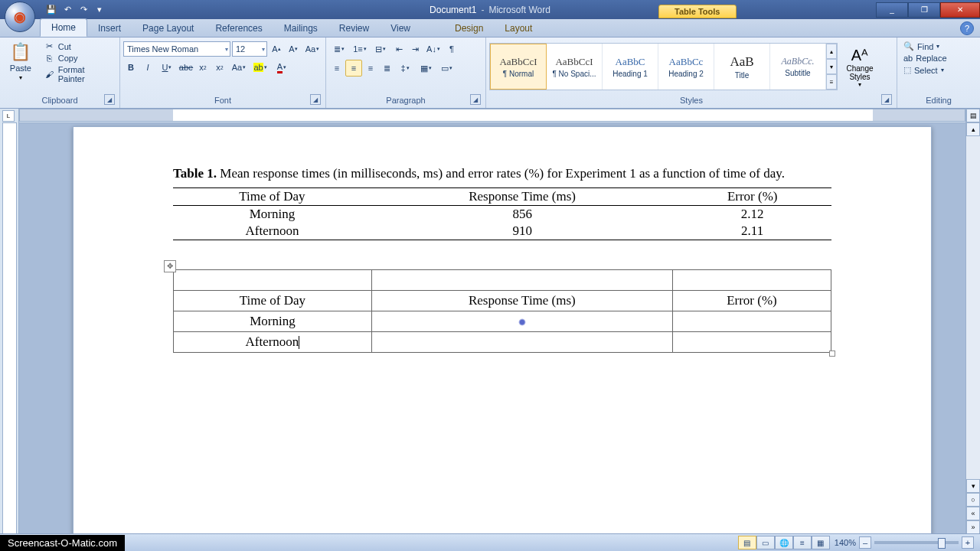  I want to click on group-font: Times New Roman 12 A▴ A▾ Aa B I U abe x2…, so click(224, 73).